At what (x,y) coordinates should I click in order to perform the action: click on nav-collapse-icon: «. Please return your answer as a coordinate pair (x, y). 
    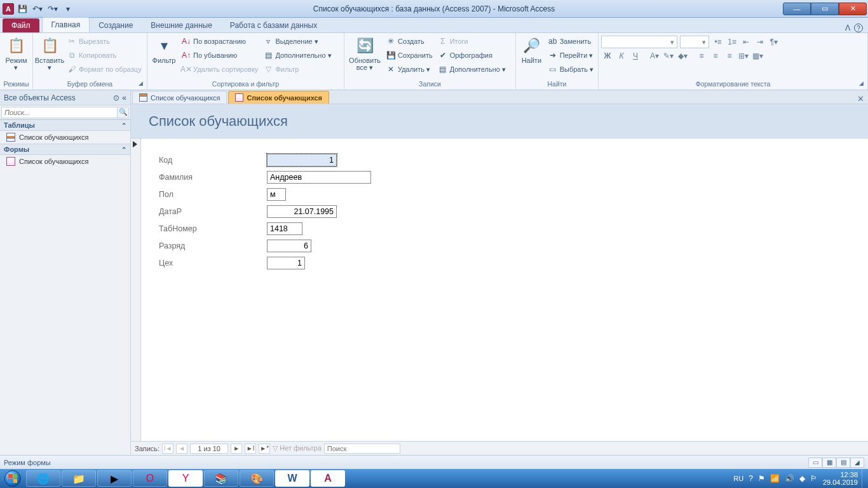
    Looking at the image, I should click on (125, 98).